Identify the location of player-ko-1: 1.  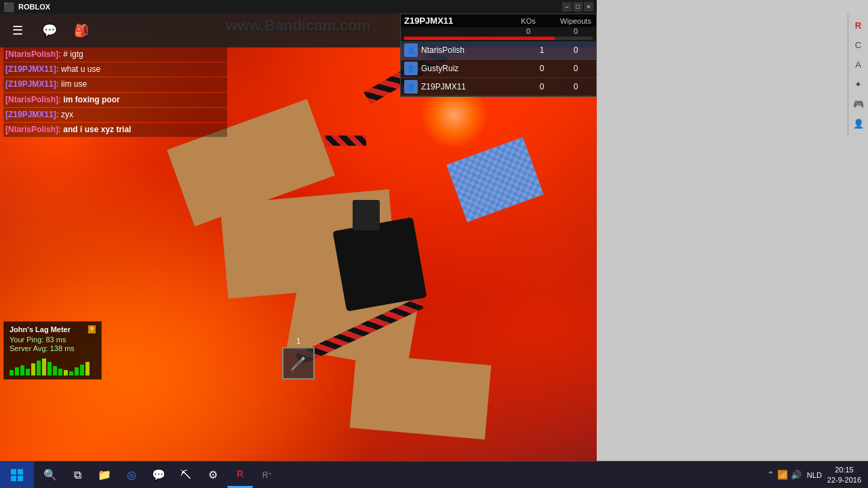
(542, 50).